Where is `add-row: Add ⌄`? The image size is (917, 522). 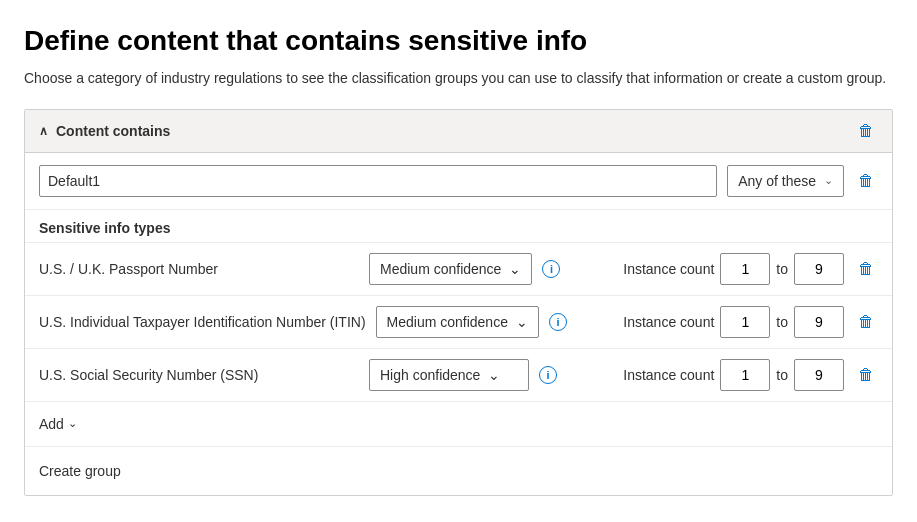 add-row: Add ⌄ is located at coordinates (458, 424).